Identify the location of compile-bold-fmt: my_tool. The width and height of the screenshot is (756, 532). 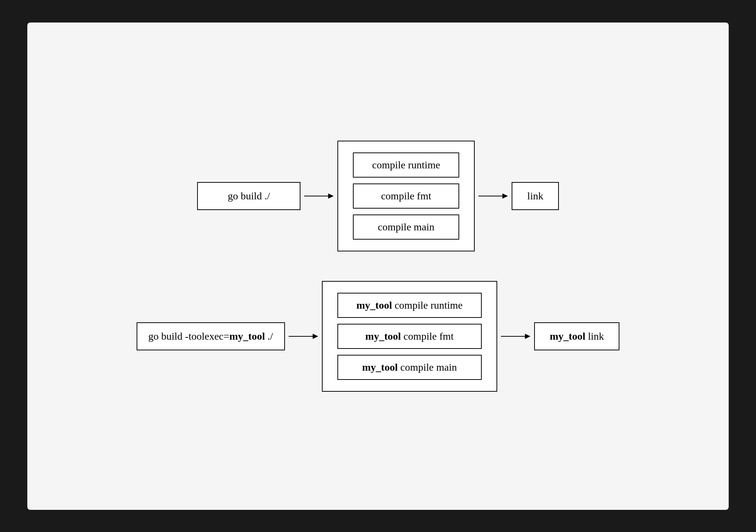
(383, 336).